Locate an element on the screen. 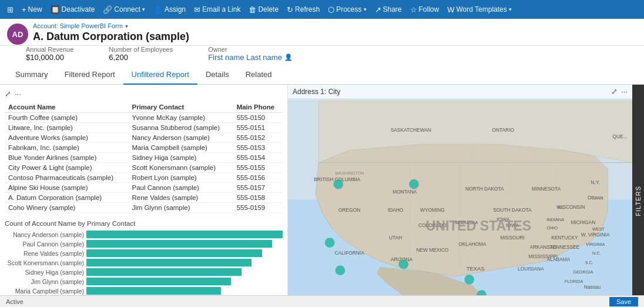 This screenshot has width=644, height=307. connect-icon: 🔗 is located at coordinates (108, 9).